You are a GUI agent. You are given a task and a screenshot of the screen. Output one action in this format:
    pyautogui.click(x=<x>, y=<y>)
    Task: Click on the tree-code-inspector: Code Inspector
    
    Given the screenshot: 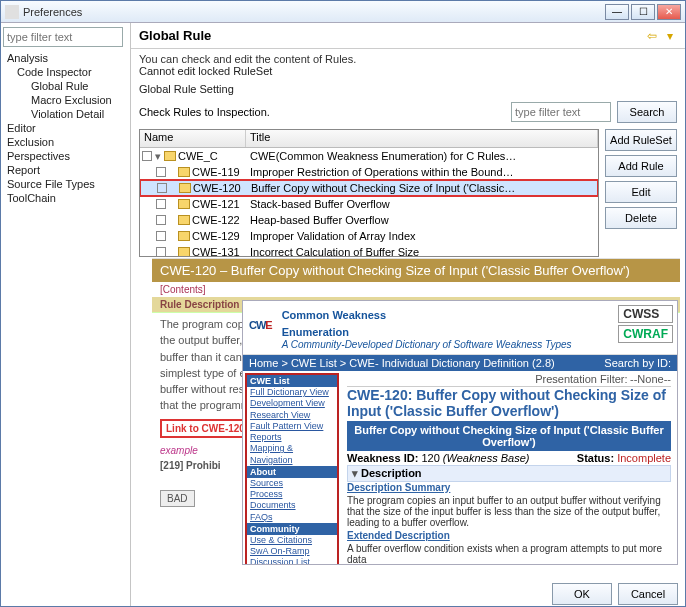 What is the action you would take?
    pyautogui.click(x=66, y=72)
    